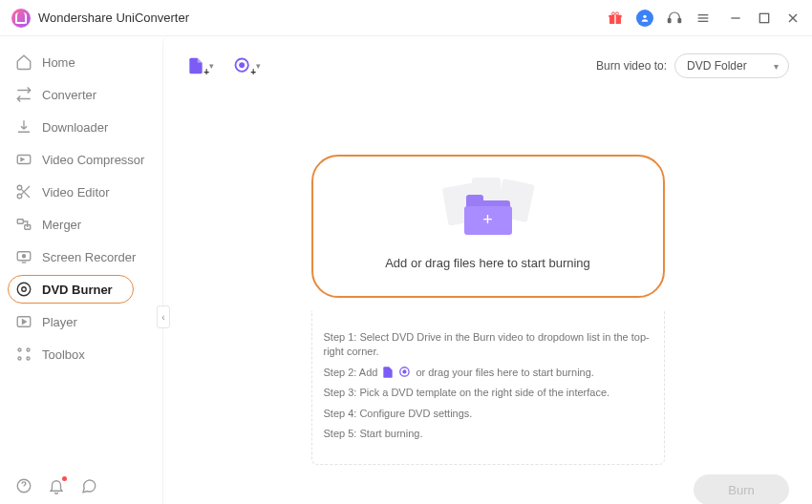 This screenshot has width=812, height=504. I want to click on sidebar-item-label: Player, so click(59, 323).